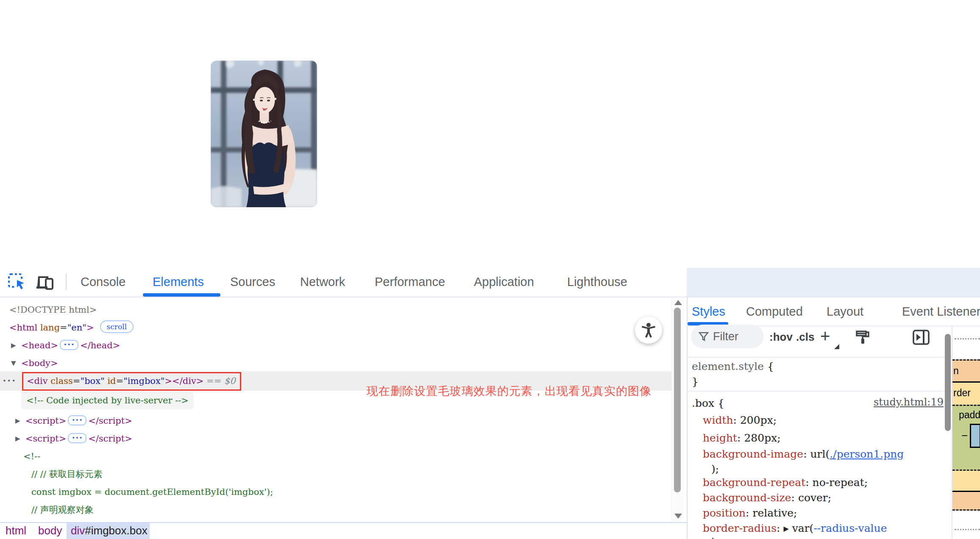 The image size is (980, 539). Describe the element at coordinates (740, 528) in the screenshot. I see `code-token: border-radius` at that location.